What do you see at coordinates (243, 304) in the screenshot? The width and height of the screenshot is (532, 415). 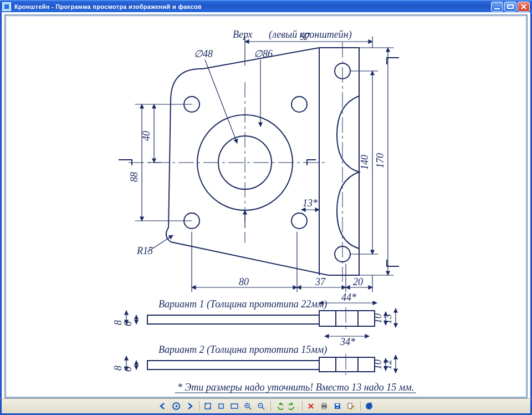 I see `variant1-label: Вариант 1 (Толщина прототипа 22мм)` at bounding box center [243, 304].